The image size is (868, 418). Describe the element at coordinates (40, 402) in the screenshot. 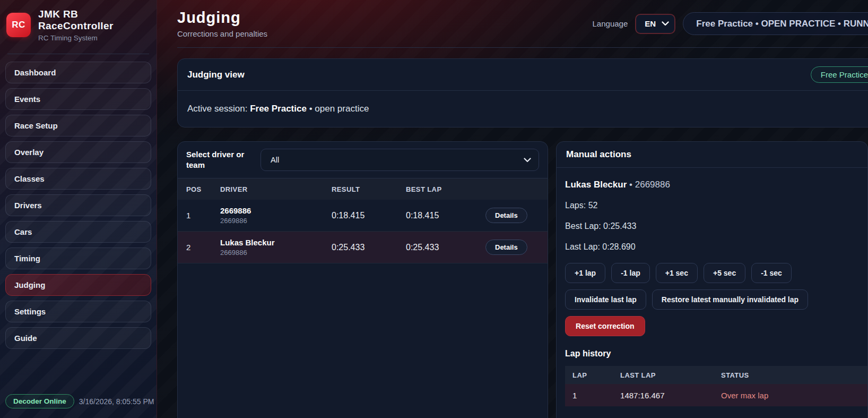

I see `decoder-status-badge: Decoder Online` at that location.